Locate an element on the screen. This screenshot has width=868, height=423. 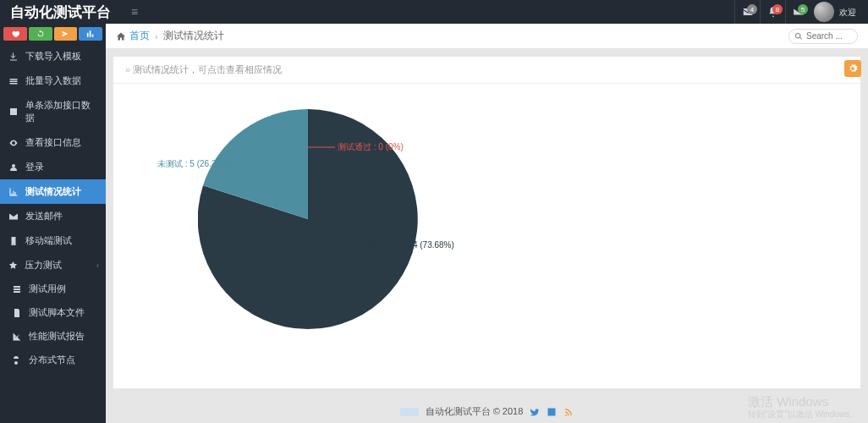
theme-red is located at coordinates (15, 34).